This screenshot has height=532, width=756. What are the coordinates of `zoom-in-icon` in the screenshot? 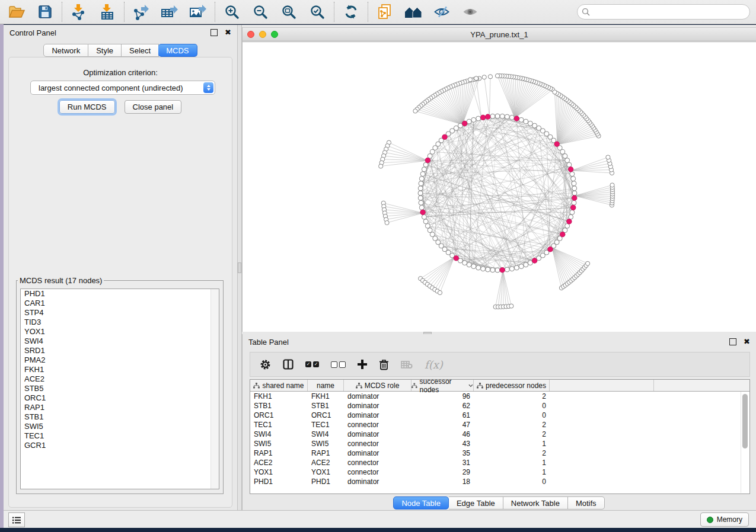 It's located at (232, 12).